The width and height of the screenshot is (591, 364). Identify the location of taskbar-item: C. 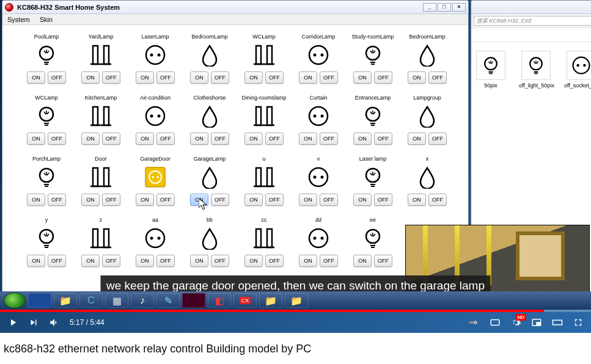
(91, 300).